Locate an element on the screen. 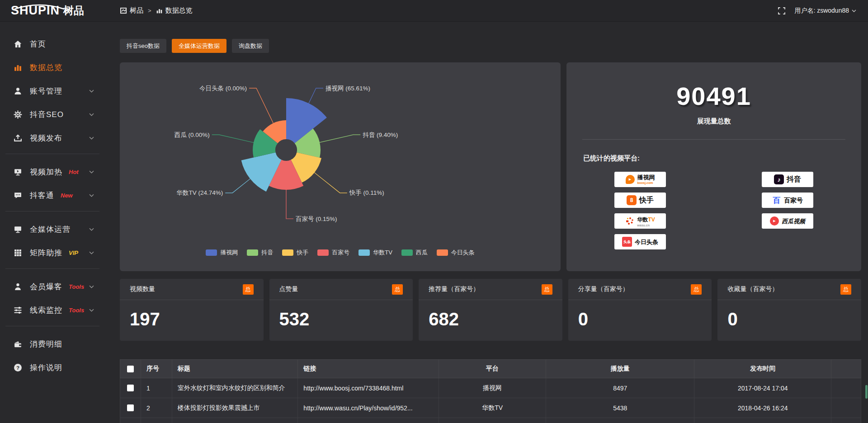  sidebar-item-member-burst: 会员爆客 Tools is located at coordinates (52, 287).